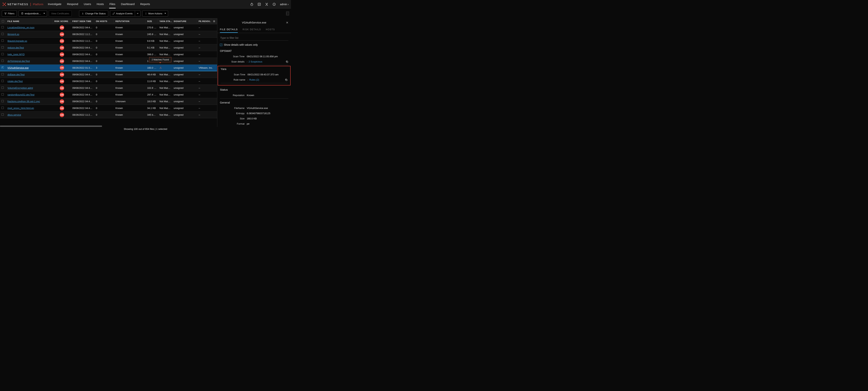 This screenshot has height=391, width=868. Describe the element at coordinates (214, 21) in the screenshot. I see `column-settings-icon` at that location.